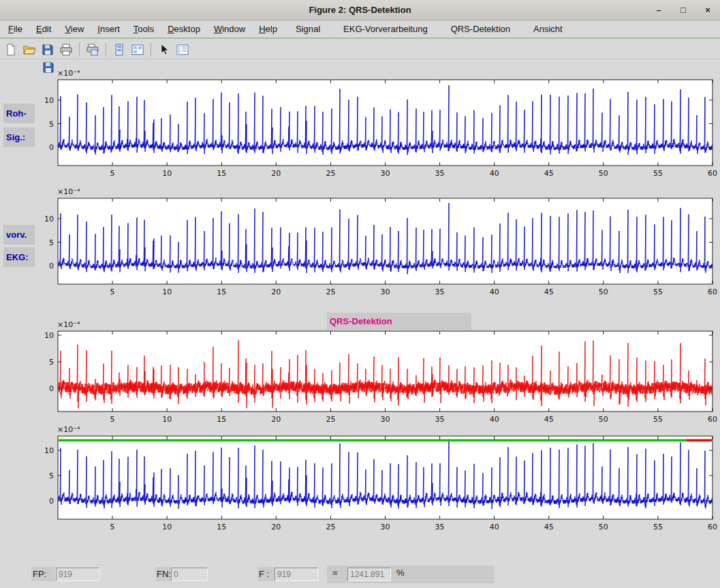 The image size is (720, 588). I want to click on plot2-label-vorv: vorv., so click(19, 234).